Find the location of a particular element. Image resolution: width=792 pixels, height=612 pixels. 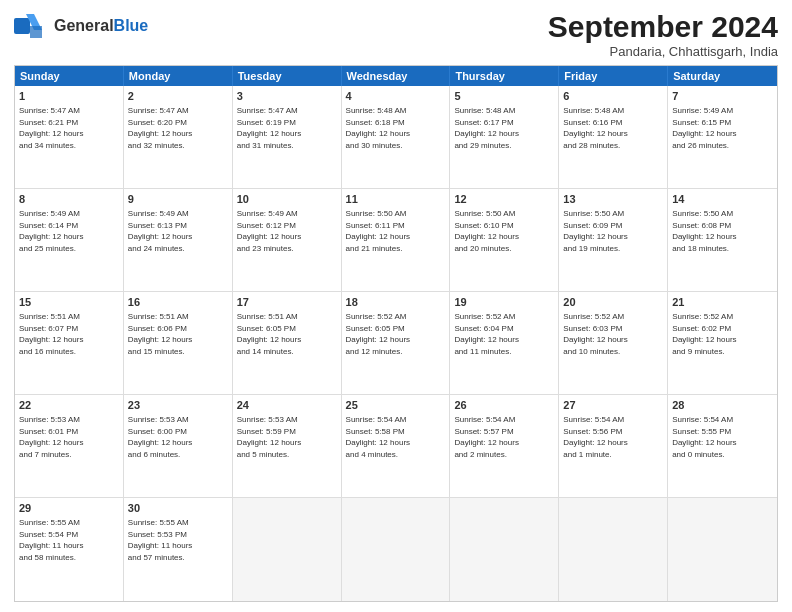

day-22: 22 Sunrise: 5:53 AMSunset: 6:01 PMDaylig… is located at coordinates (70, 446).